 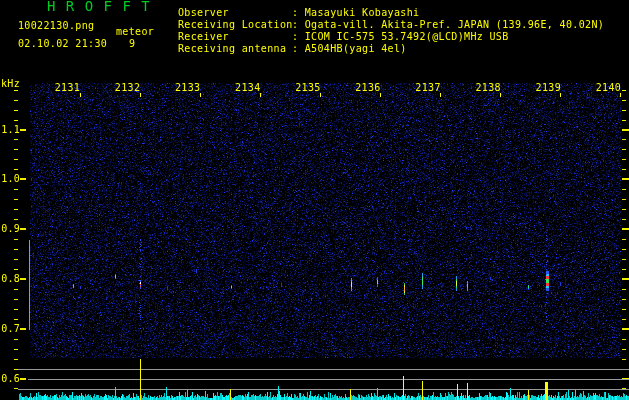 What do you see at coordinates (356, 48) in the screenshot?
I see `info-value: A504HB(yagi 4el)` at bounding box center [356, 48].